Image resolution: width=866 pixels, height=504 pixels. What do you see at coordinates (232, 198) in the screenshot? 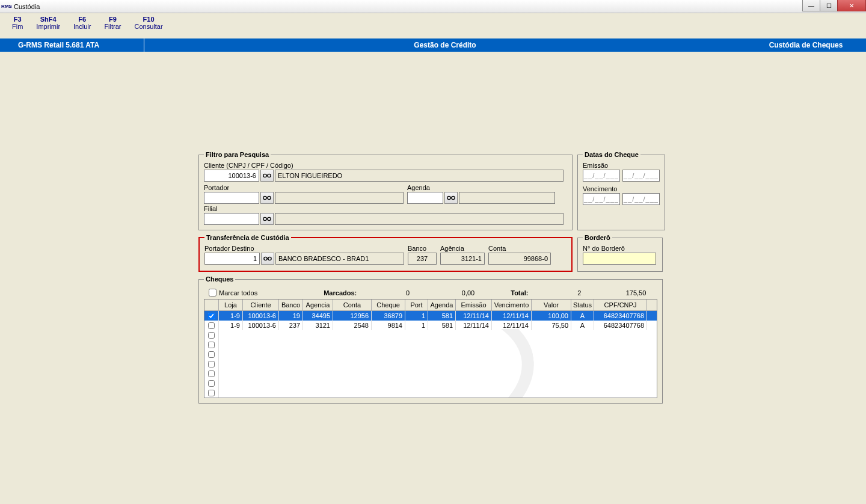
I see `portador-code-input` at bounding box center [232, 198].